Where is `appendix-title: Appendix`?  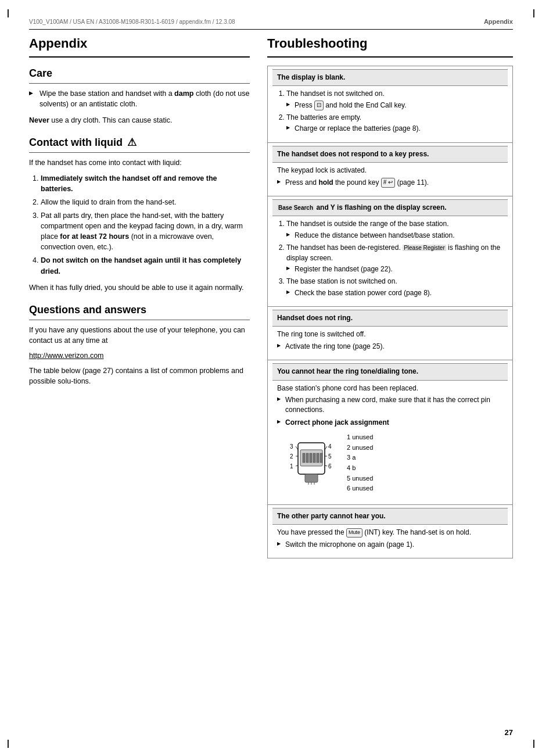
appendix-title: Appendix is located at coordinates (139, 44).